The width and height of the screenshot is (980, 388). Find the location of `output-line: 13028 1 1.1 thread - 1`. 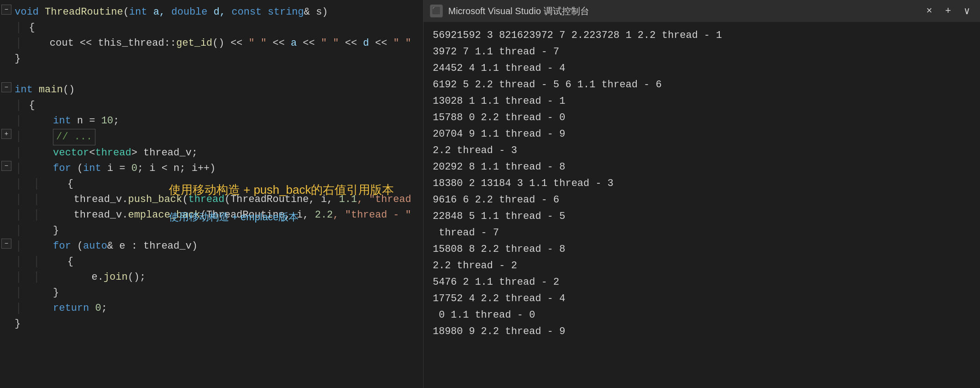

output-line: 13028 1 1.1 thread - 1 is located at coordinates (702, 101).